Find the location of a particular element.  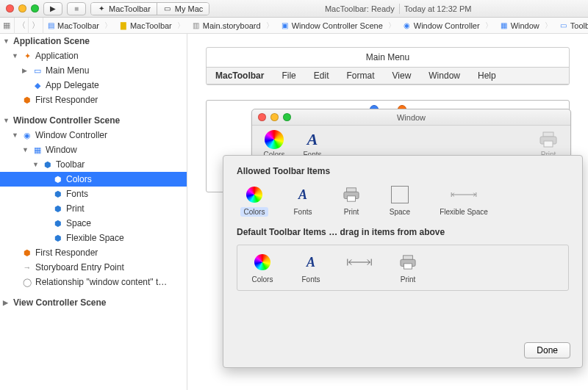

main-menu-object: Main Menu MacToolbar File Edit Format Vi… is located at coordinates (388, 66).